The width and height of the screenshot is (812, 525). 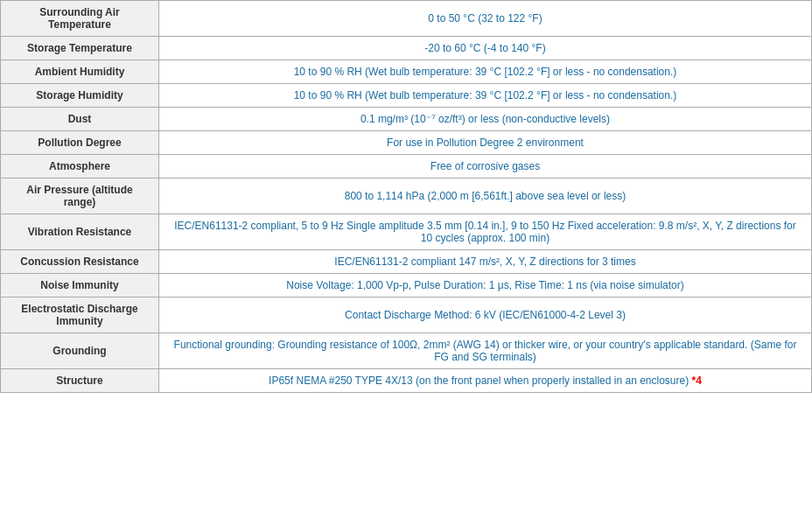 I want to click on row-label: Ambient Humidity, so click(x=80, y=72).